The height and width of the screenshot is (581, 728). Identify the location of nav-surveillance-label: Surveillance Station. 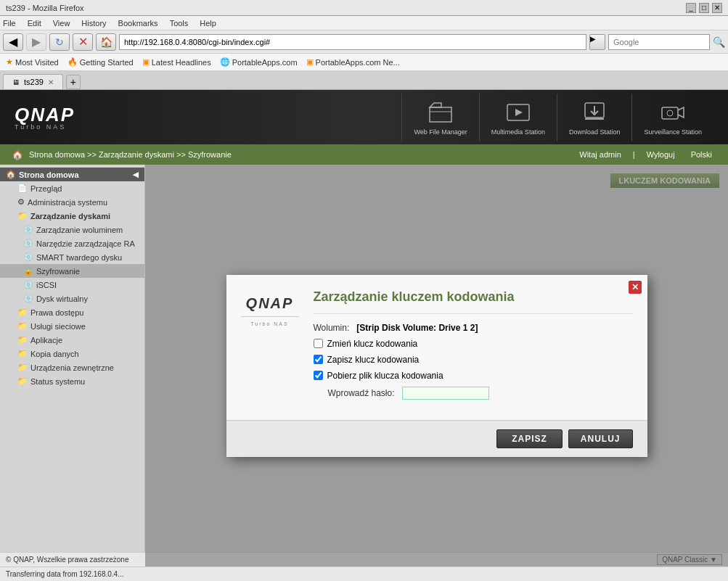
(673, 132).